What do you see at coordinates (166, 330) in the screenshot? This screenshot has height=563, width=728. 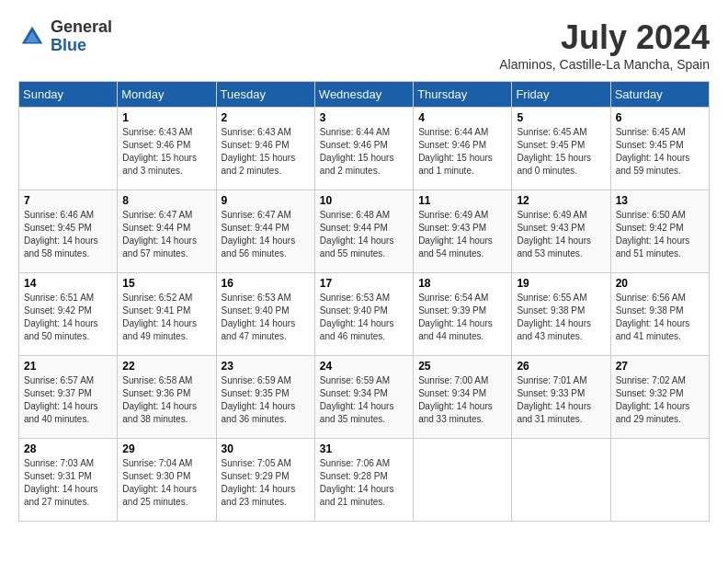 I see `daylight-text: Daylight: 14 hours and 49 minutes.` at bounding box center [166, 330].